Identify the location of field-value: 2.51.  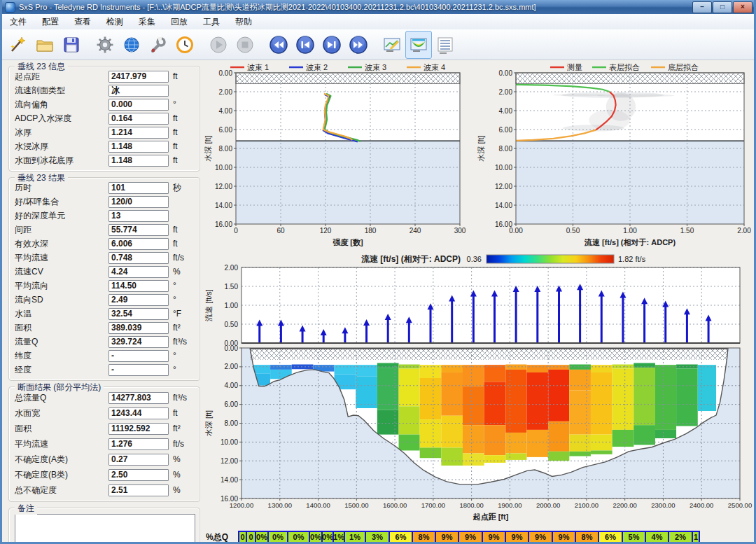
(139, 490).